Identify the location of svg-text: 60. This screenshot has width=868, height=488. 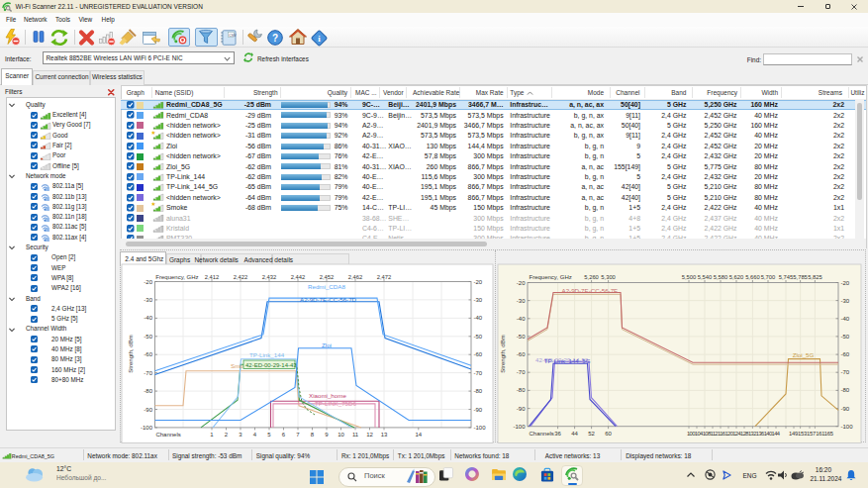
(608, 433).